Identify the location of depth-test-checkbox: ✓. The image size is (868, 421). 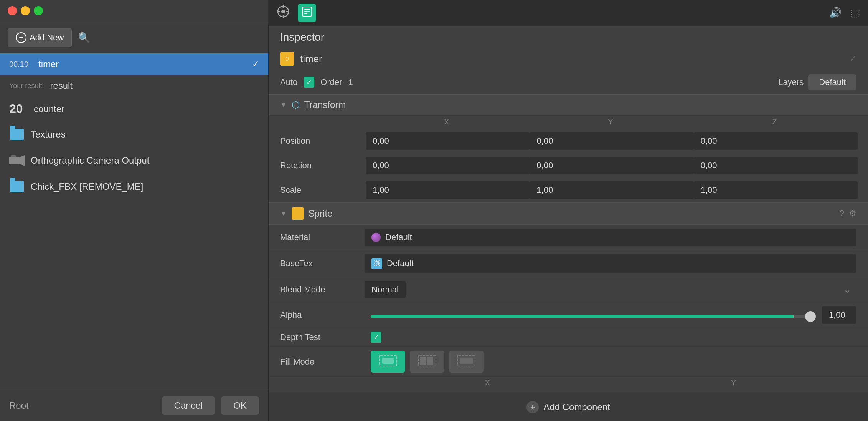
(376, 337).